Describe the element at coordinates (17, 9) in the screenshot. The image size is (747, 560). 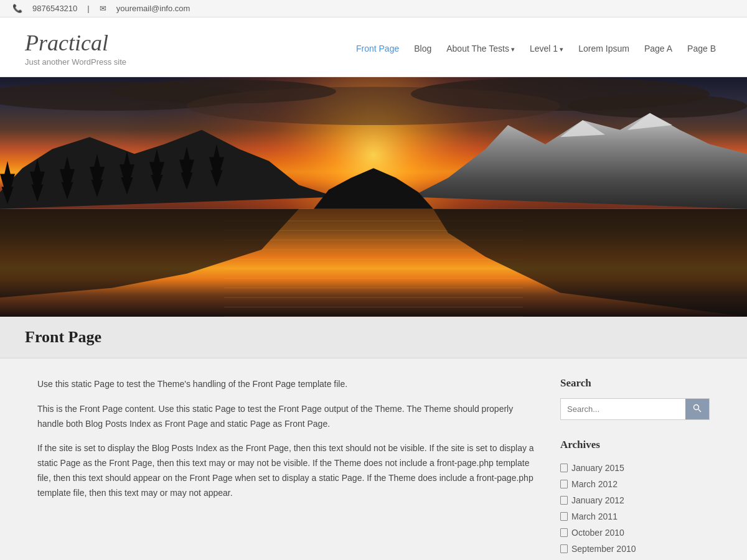
I see `phone-icon: 📞` at that location.